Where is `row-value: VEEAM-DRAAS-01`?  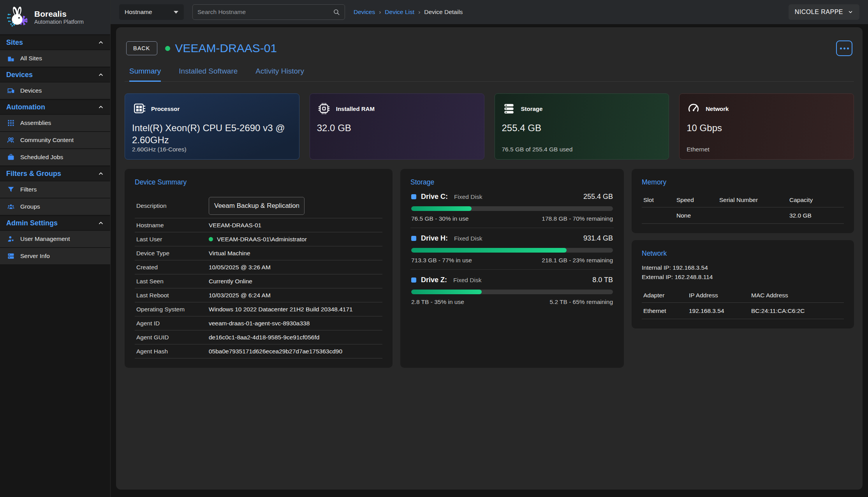
row-value: VEEAM-DRAAS-01 is located at coordinates (235, 225).